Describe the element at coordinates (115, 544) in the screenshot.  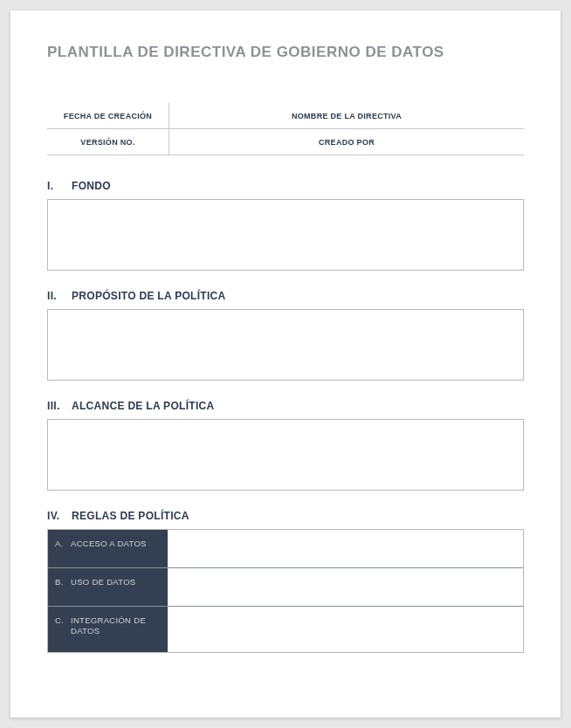
I see `rule-text: ACCESO A DATOS` at that location.